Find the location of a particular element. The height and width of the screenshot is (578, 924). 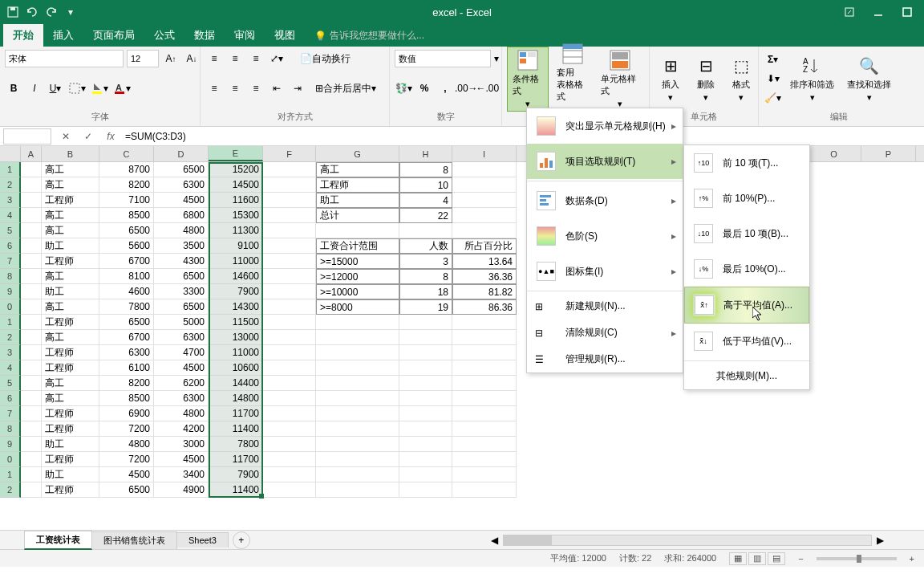

cell: 4 is located at coordinates (426, 201).